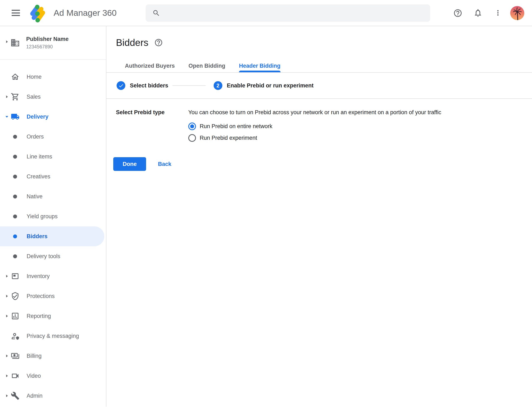  Describe the element at coordinates (143, 86) in the screenshot. I see `step-select-bidders: Select bidders` at that location.